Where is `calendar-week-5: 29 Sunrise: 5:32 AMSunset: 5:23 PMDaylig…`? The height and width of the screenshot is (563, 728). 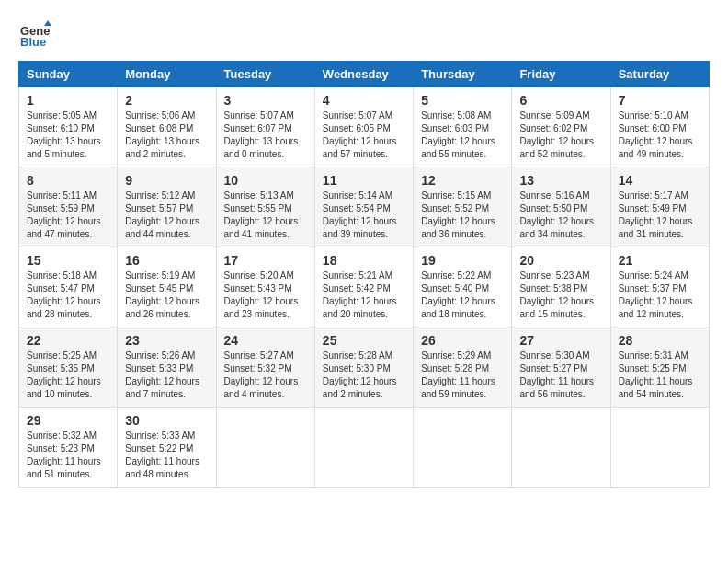
calendar-week-5: 29 Sunrise: 5:32 AMSunset: 5:23 PMDaylig… is located at coordinates (364, 447).